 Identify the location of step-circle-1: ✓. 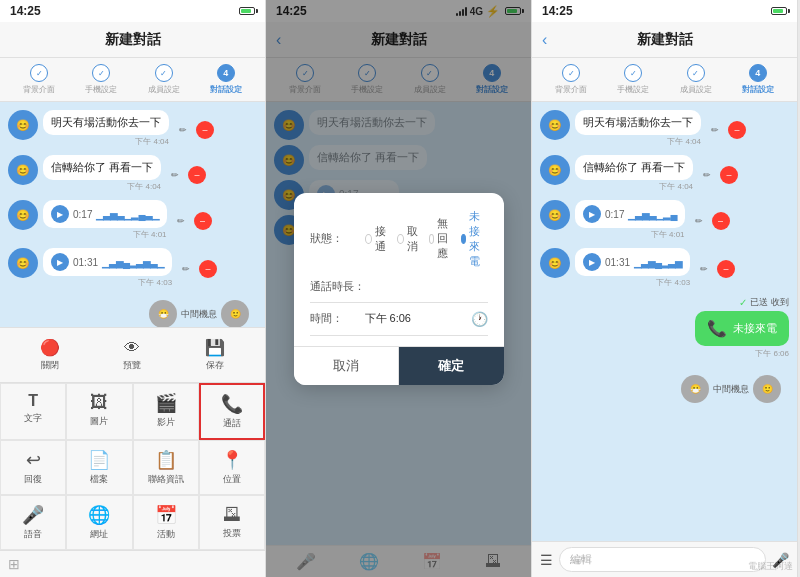
(39, 73).